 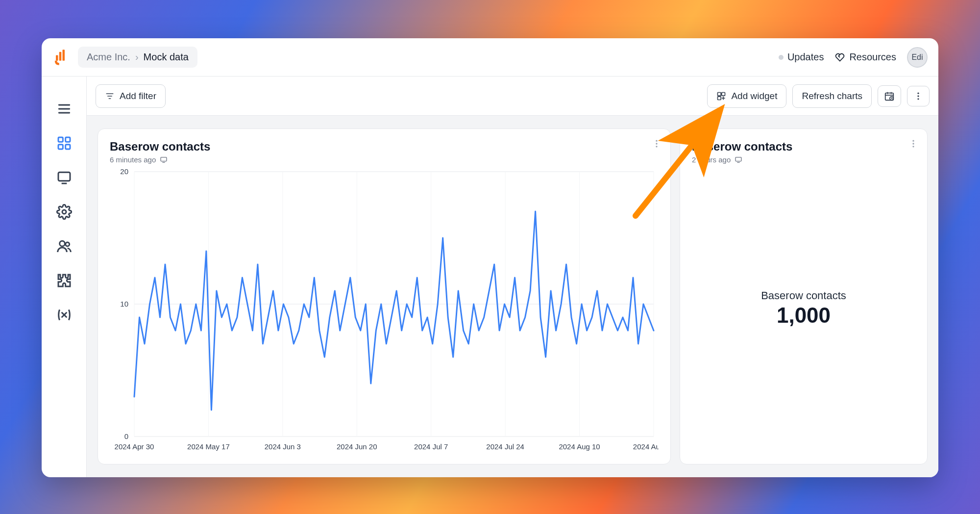 What do you see at coordinates (873, 57) in the screenshot?
I see `resources-label: Resources` at bounding box center [873, 57].